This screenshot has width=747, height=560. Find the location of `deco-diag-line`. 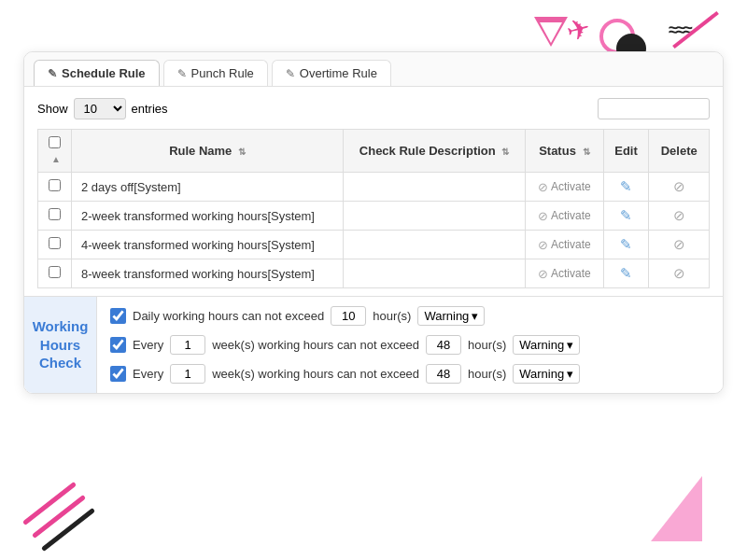

deco-diag-line is located at coordinates (696, 30).